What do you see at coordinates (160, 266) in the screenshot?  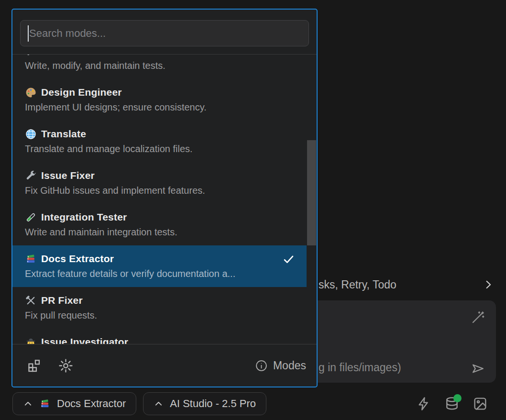 I see `mode-item: Docs ExtractorExtract feature details or…` at bounding box center [160, 266].